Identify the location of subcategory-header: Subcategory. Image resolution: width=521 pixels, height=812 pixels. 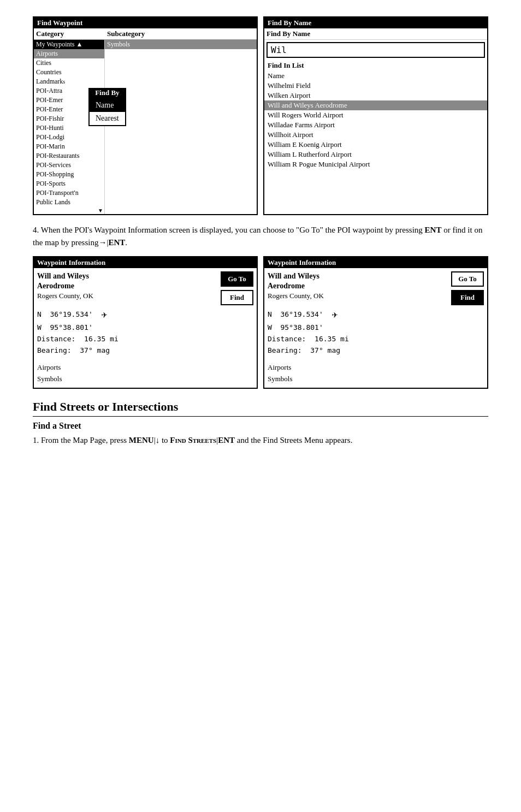
(126, 34).